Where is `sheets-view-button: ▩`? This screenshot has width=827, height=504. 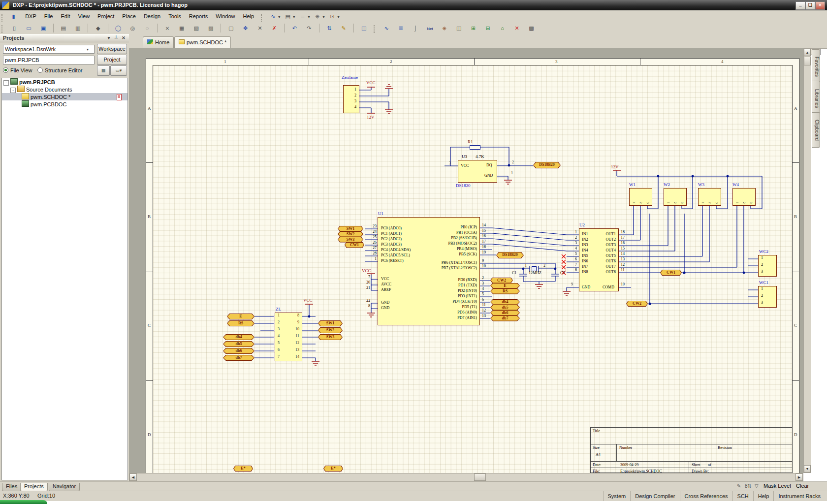
sheets-view-button: ▩ is located at coordinates (103, 71).